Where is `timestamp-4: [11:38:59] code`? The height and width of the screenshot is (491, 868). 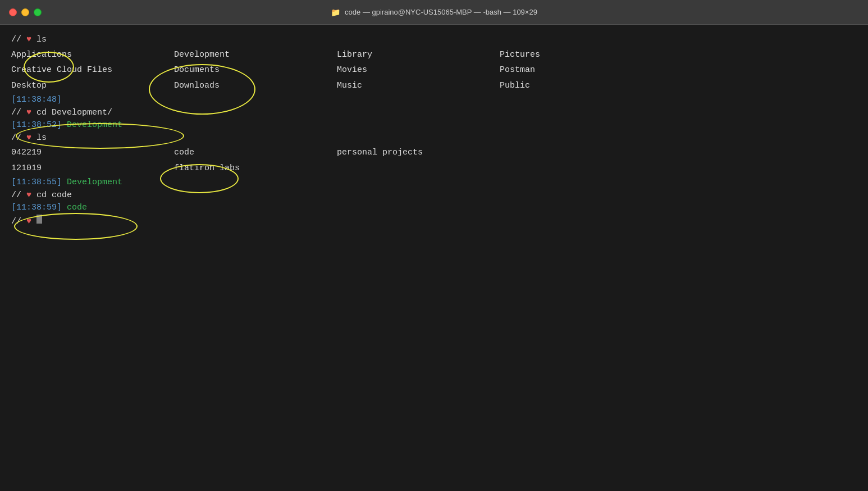 timestamp-4: [11:38:59] code is located at coordinates (434, 208).